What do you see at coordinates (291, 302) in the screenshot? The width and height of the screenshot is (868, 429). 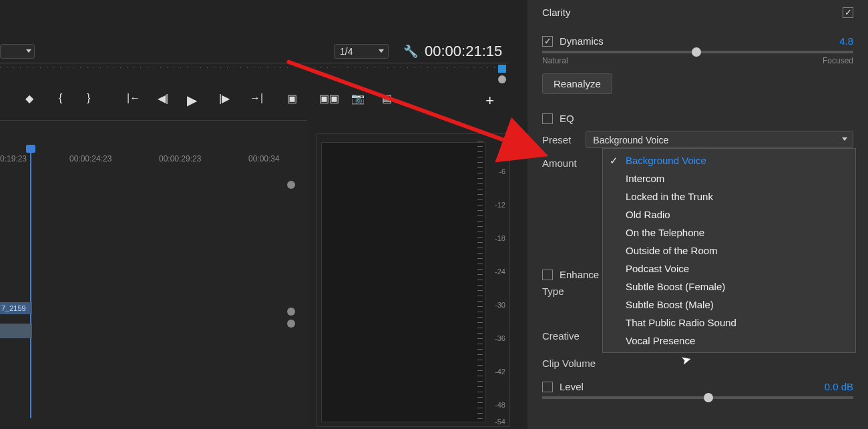 I see `timeline-vertical-scroll` at bounding box center [291, 302].